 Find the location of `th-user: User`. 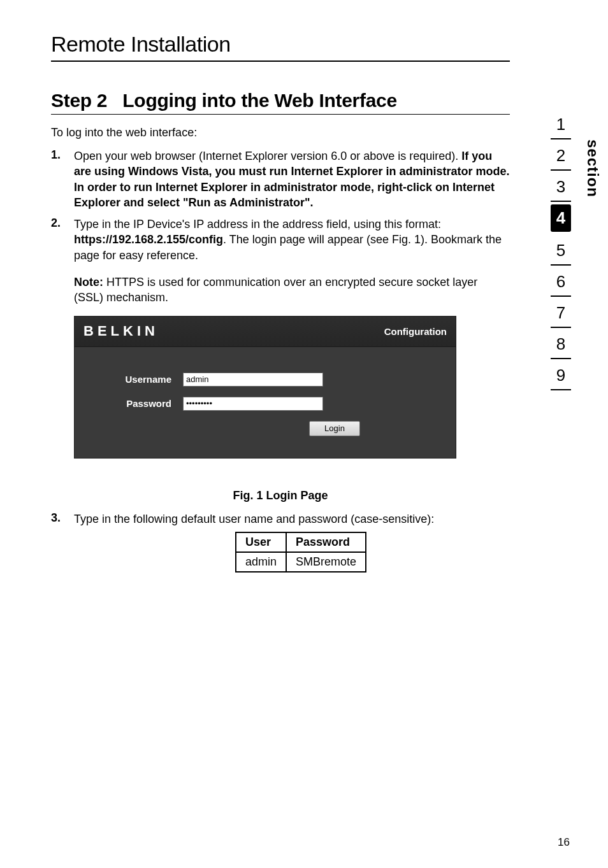

th-user: User is located at coordinates (261, 543).